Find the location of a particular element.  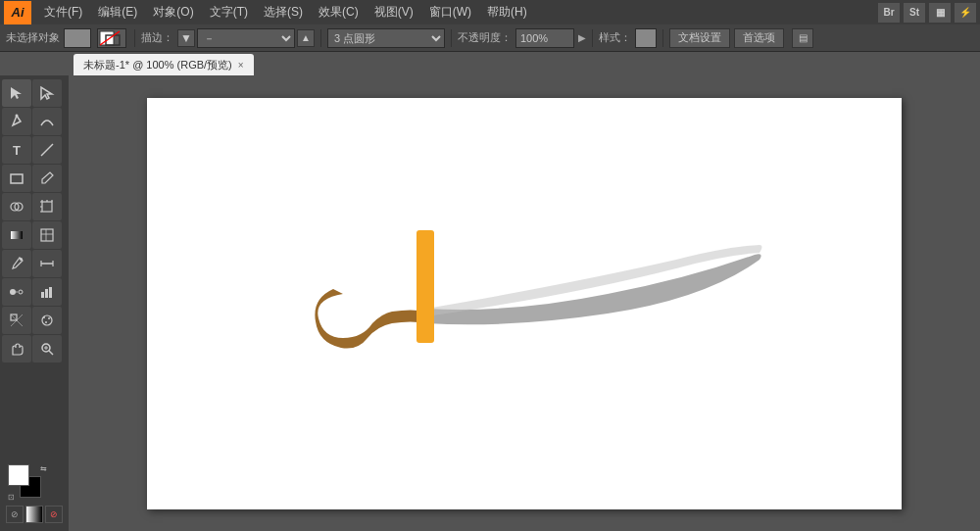

swap-colors-icon: ⇆ is located at coordinates (43, 468).